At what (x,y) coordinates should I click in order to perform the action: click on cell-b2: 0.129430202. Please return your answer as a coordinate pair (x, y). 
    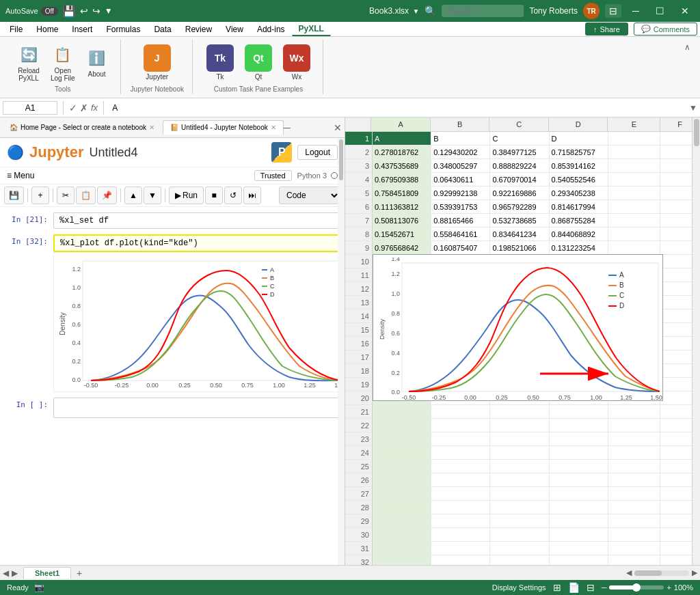
    Looking at the image, I should click on (461, 152).